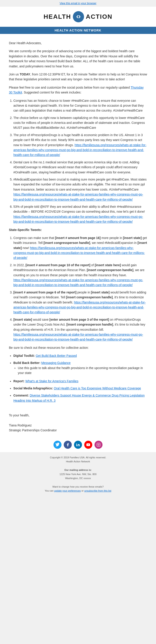  I want to click on resource-sub-list: Use this guide to talk about the health …, so click(82, 370).